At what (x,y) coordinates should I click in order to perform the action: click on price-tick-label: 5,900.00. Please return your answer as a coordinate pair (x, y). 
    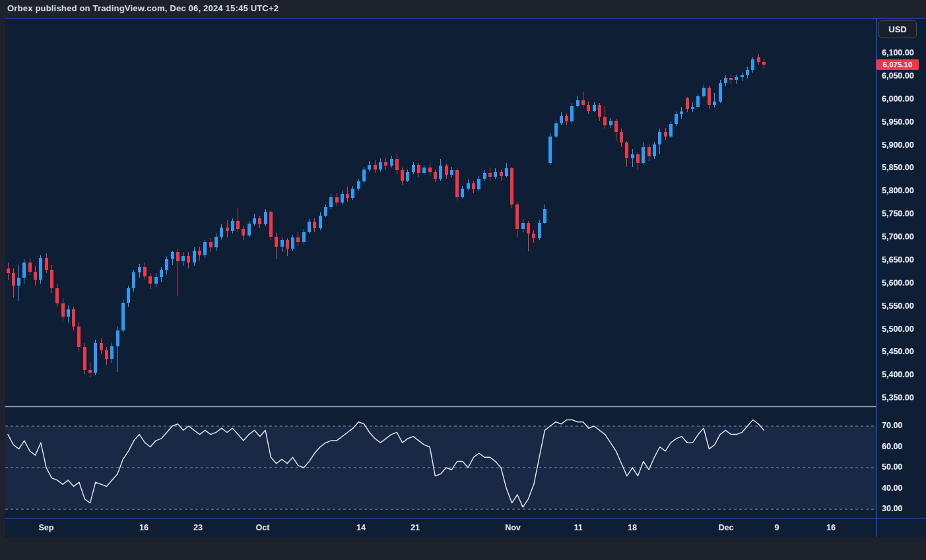
    Looking at the image, I should click on (898, 145).